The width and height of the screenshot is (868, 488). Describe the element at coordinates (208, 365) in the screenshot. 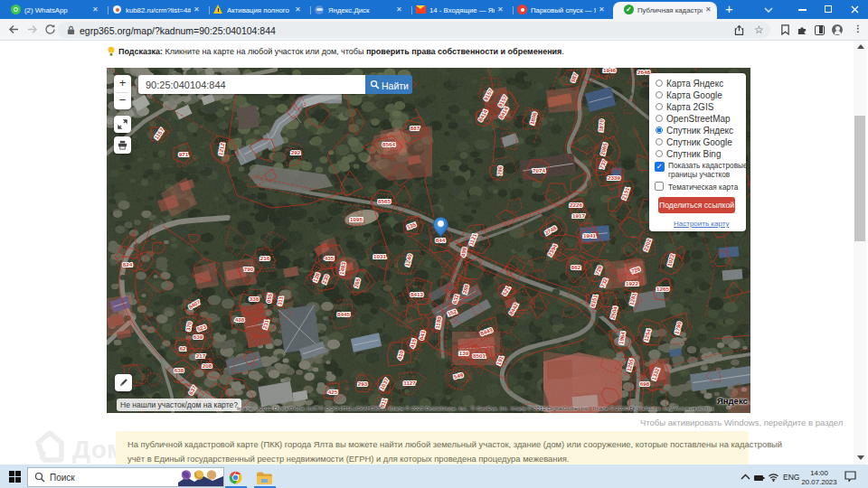

I see `svg-text: 208` at that location.